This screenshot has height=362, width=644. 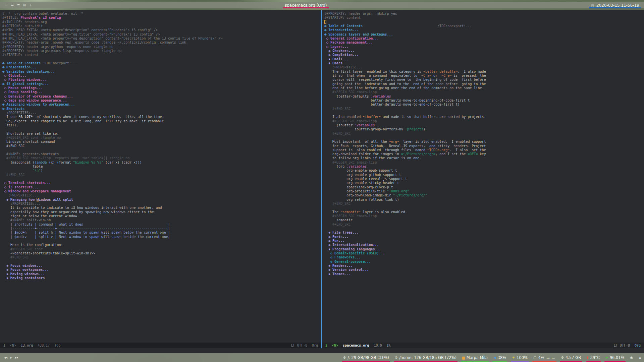 I want to click on buffer-line: ✱ Readers..., so click(x=484, y=266).